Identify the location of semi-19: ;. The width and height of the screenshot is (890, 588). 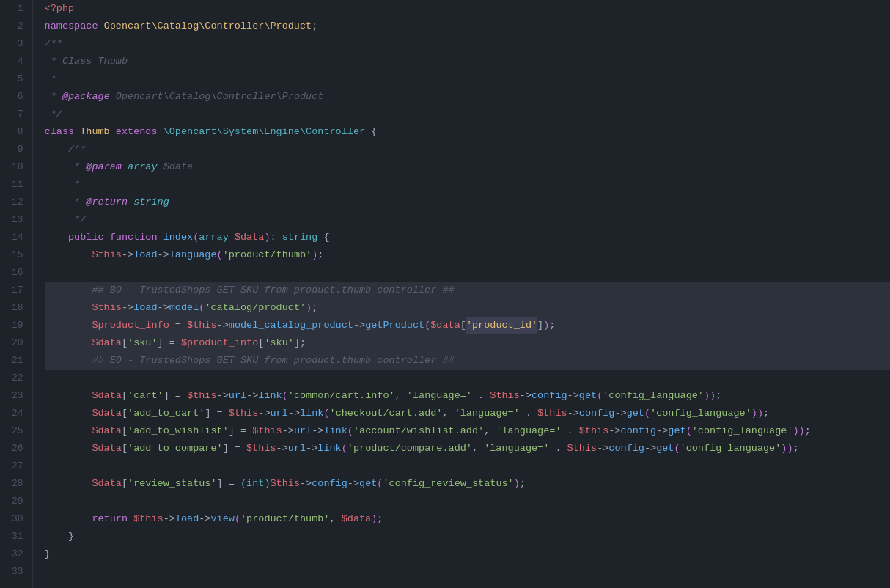
(552, 326).